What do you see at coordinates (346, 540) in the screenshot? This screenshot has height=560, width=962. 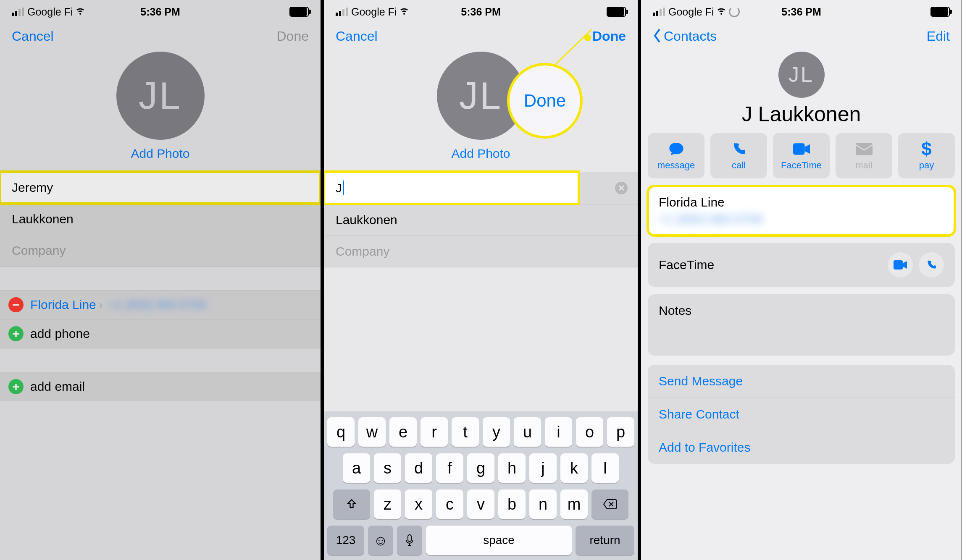 I see `numbers-key: 123` at bounding box center [346, 540].